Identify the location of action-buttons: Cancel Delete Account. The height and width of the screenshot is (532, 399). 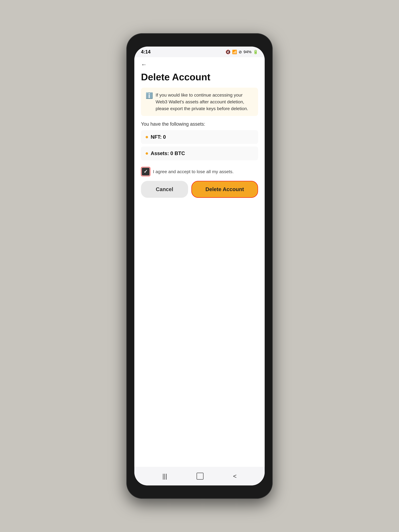
(200, 189).